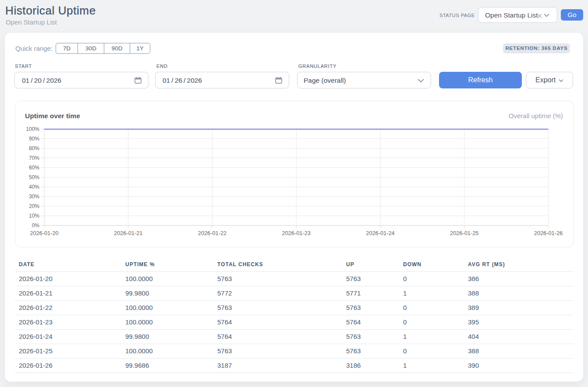  Describe the element at coordinates (212, 233) in the screenshot. I see `svg-text: 2026-01-22` at that location.